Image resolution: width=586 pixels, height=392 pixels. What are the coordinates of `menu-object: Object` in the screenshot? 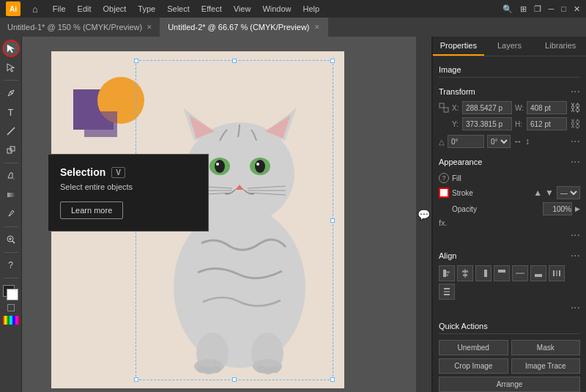 It's located at (115, 9).